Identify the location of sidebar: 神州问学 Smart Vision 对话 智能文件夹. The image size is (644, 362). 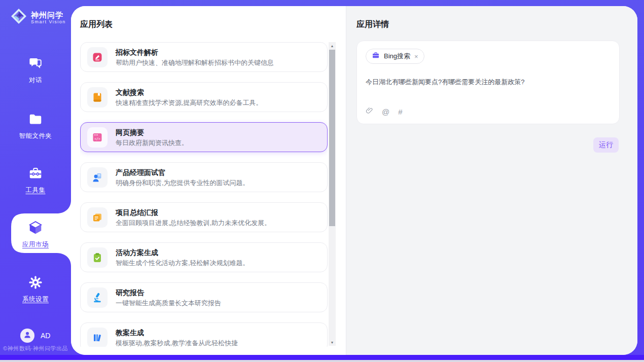
(35, 177).